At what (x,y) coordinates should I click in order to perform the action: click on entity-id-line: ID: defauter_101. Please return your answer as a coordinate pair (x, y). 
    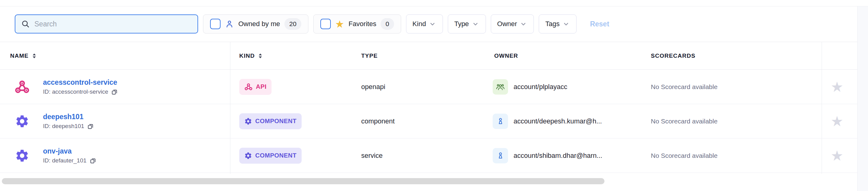
    Looking at the image, I should click on (70, 161).